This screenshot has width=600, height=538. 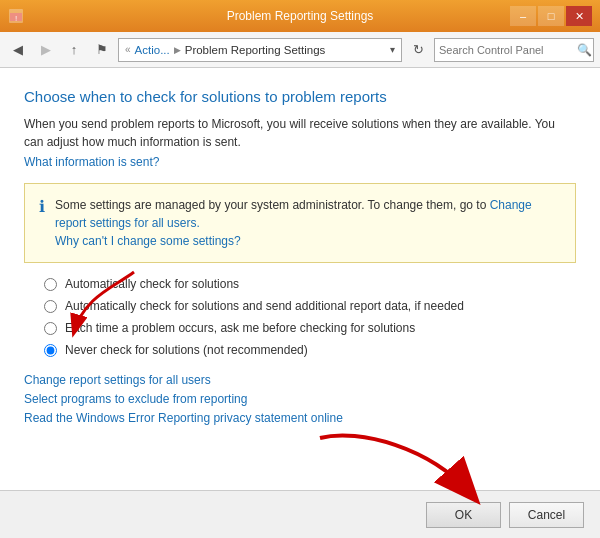 What do you see at coordinates (300, 399) in the screenshot?
I see `bottom-links: Change report settings for all users Sel…` at bounding box center [300, 399].